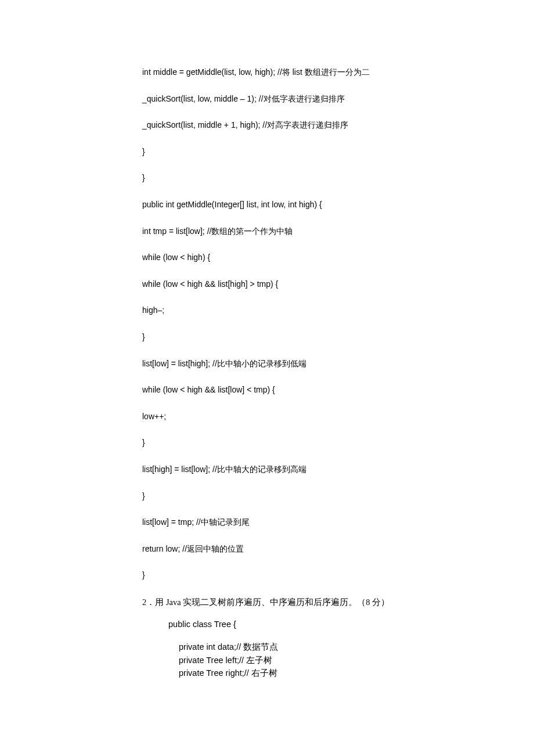 The height and width of the screenshot is (756, 534). I want to click on code-line: int tmp = list[low]; //数组的第一个作为中轴, so click(267, 232).